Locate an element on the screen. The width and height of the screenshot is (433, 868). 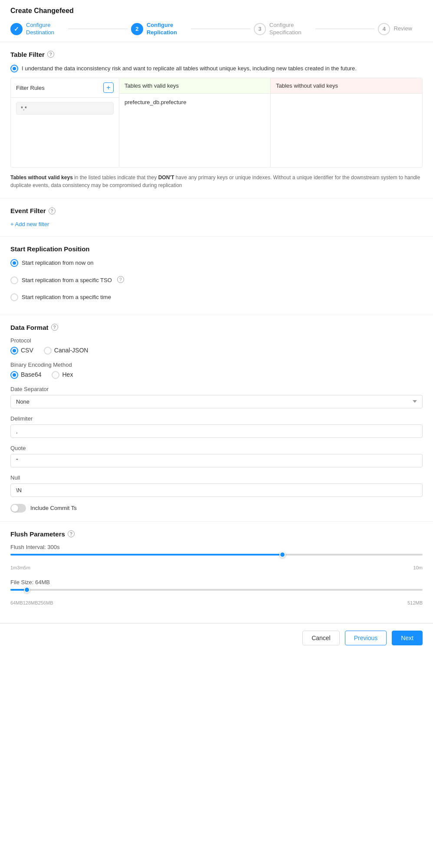
quote-field: Quote is located at coordinates (216, 456).